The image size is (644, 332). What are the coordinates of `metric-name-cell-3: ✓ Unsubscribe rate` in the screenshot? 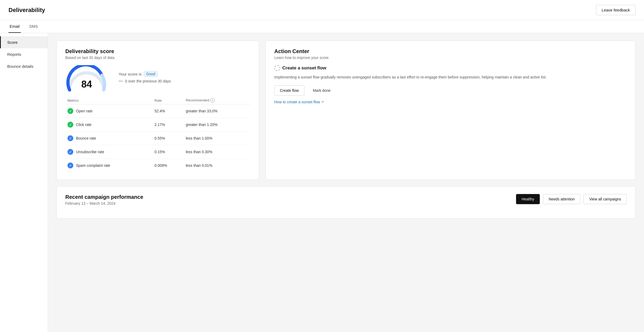 It's located at (109, 152).